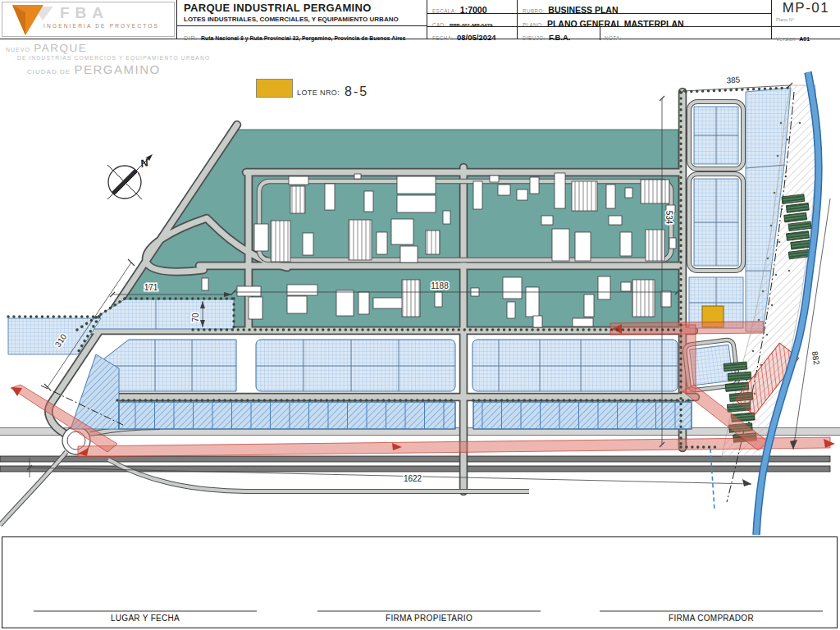 The height and width of the screenshot is (630, 840). Describe the element at coordinates (84, 13) in the screenshot. I see `logo-wordmark: FBA` at that location.